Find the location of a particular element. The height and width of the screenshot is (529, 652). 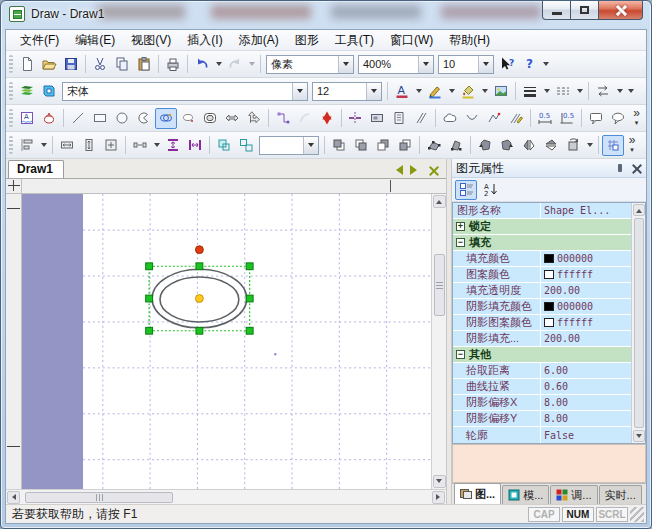

same-height-button is located at coordinates (89, 146).